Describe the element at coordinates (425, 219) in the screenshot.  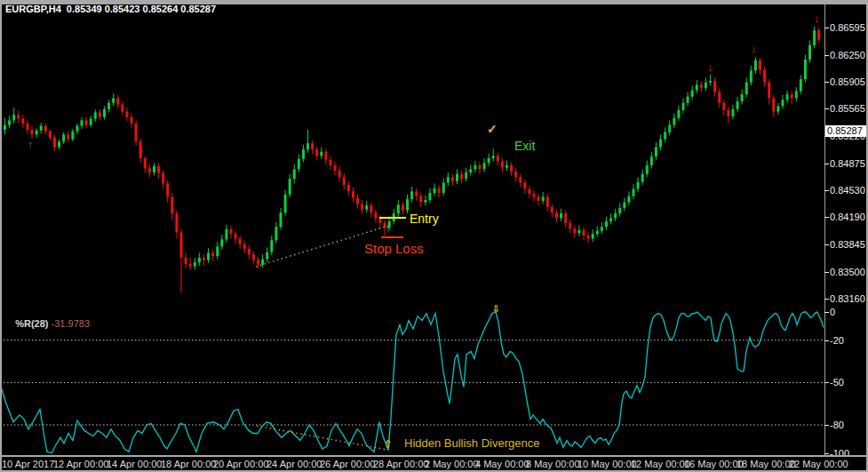
I see `entry-label: Entry` at that location.